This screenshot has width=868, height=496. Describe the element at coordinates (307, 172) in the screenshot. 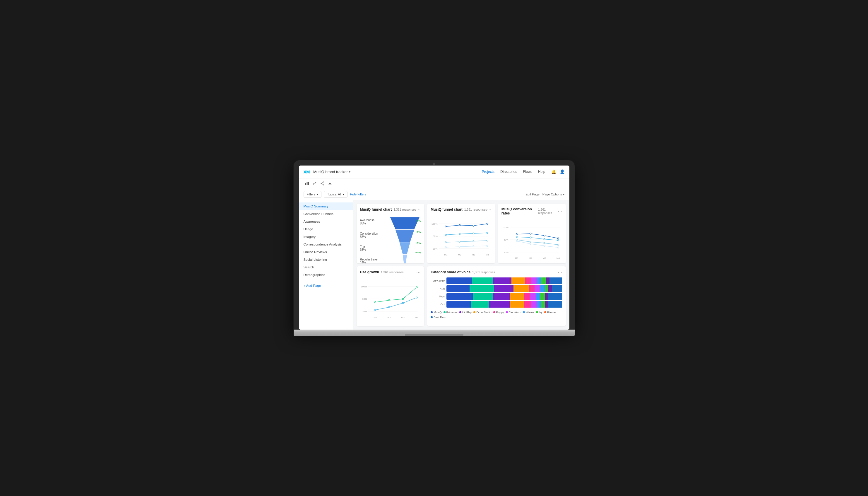

I see `xm-logo: XM` at that location.